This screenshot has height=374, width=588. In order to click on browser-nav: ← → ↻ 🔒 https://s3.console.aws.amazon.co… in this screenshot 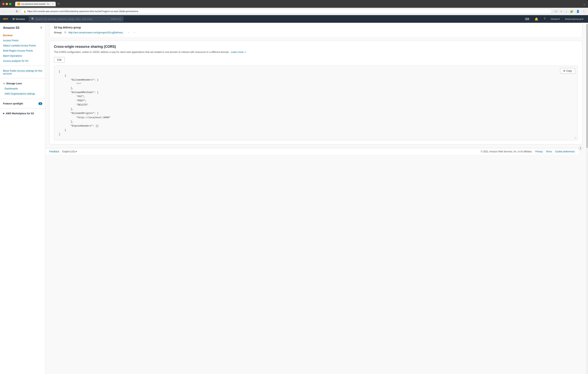, I will do `click(294, 11)`.